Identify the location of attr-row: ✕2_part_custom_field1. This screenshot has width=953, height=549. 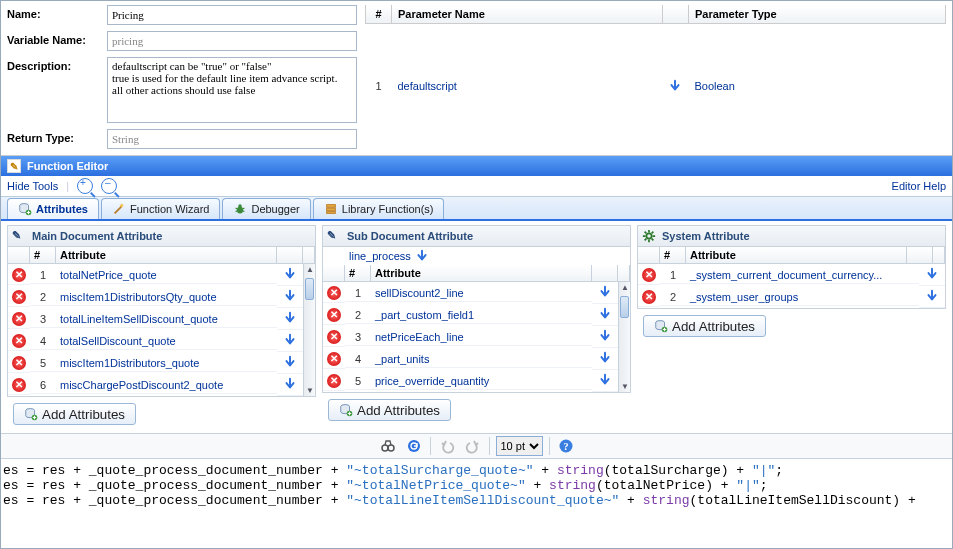
(470, 315).